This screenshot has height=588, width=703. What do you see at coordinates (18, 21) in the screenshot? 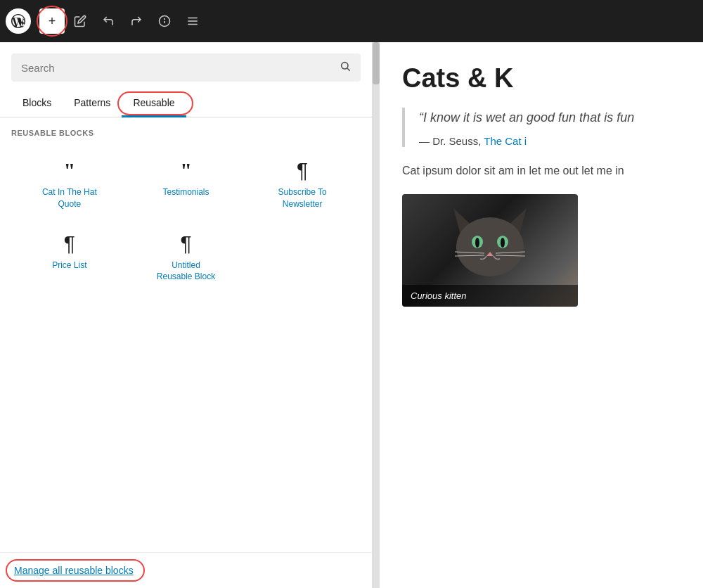
I see `wp-logo` at bounding box center [18, 21].